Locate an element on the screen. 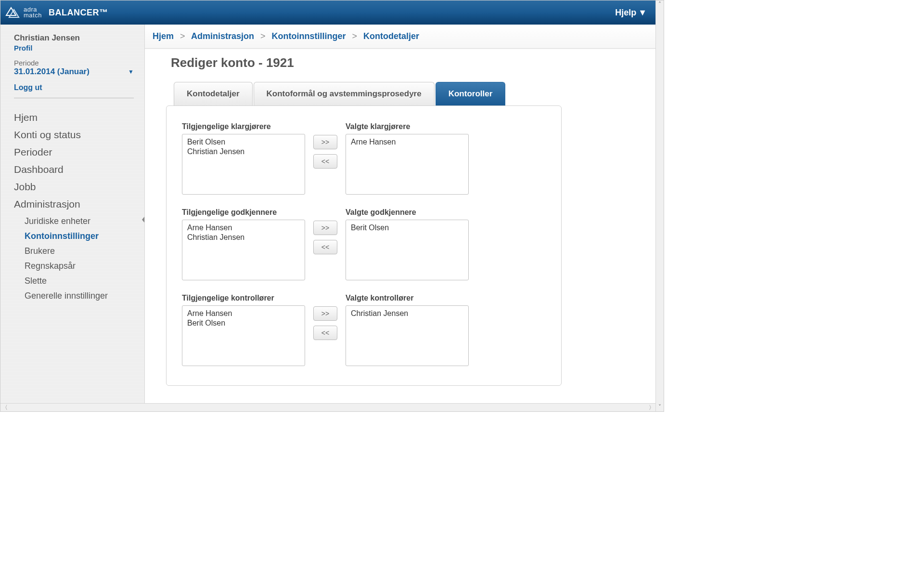 The width and height of the screenshot is (924, 578). available-controllers-label: Tilgjengelige kontrollører is located at coordinates (244, 298).